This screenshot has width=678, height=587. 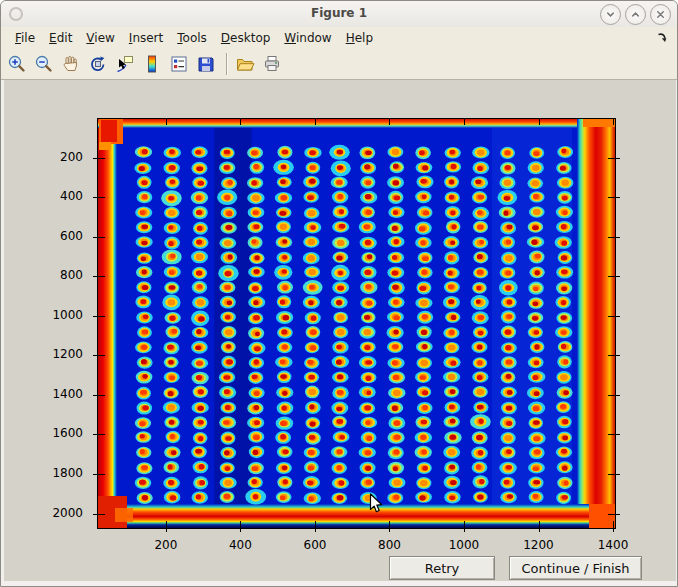 What do you see at coordinates (2, 334) in the screenshot?
I see `window-left-border` at bounding box center [2, 334].